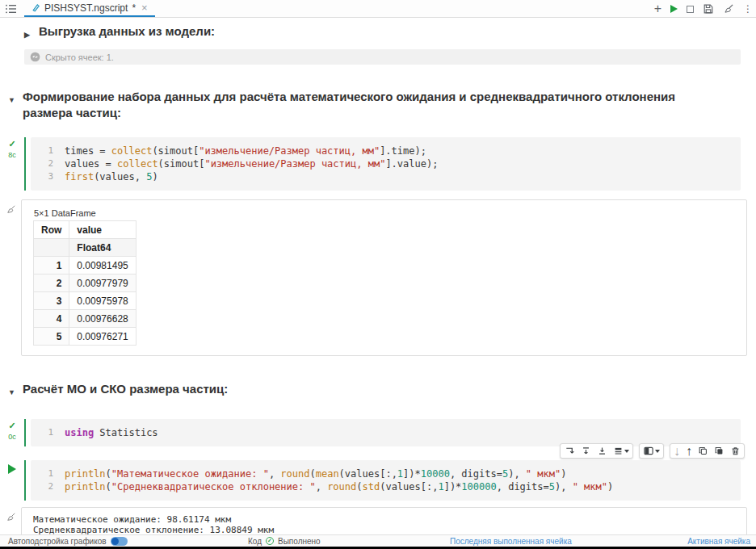 Image resolution: width=756 pixels, height=549 pixels. What do you see at coordinates (86, 266) in the screenshot?
I see `table-row: 10.00981495` at bounding box center [86, 266].